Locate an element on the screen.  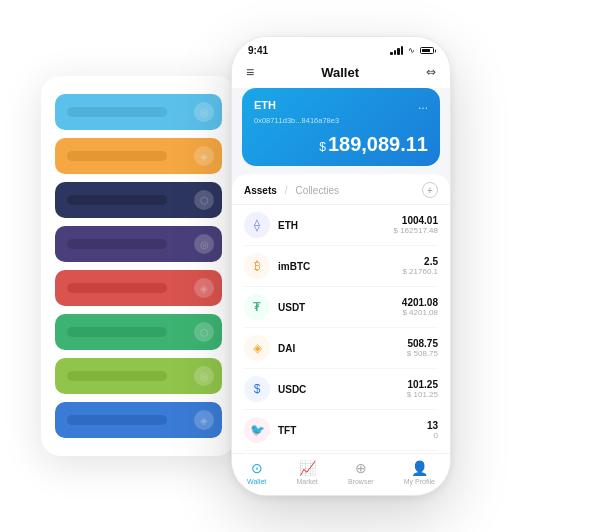
asset-name-dai: DAI is located at coordinates (338, 348).